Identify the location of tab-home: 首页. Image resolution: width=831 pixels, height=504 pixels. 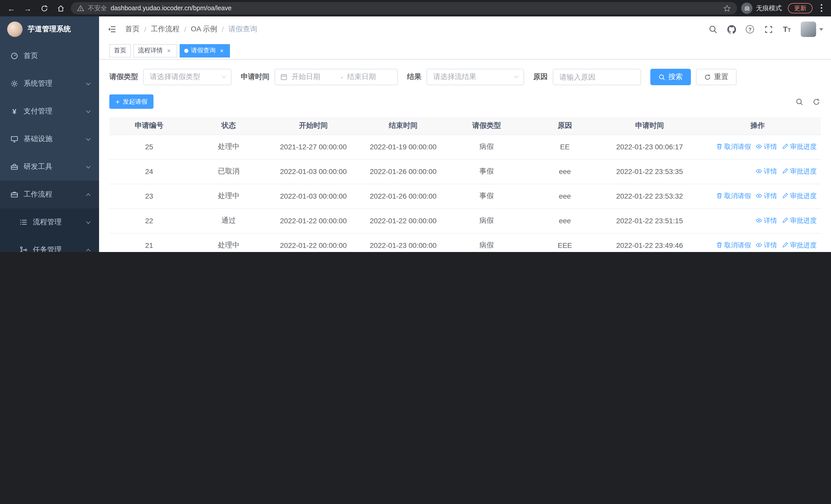
(120, 51).